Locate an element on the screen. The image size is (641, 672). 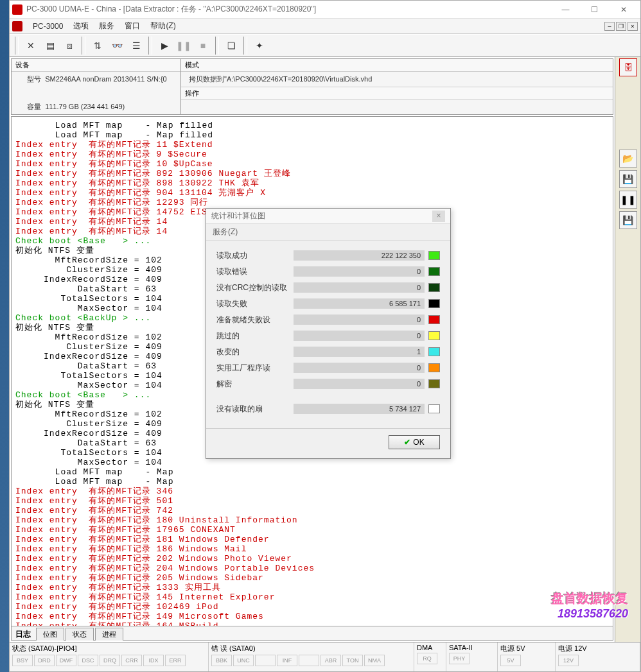
window-title: PC-3000 UDMA-E - China - [Data Extractor… is located at coordinates (289, 9).